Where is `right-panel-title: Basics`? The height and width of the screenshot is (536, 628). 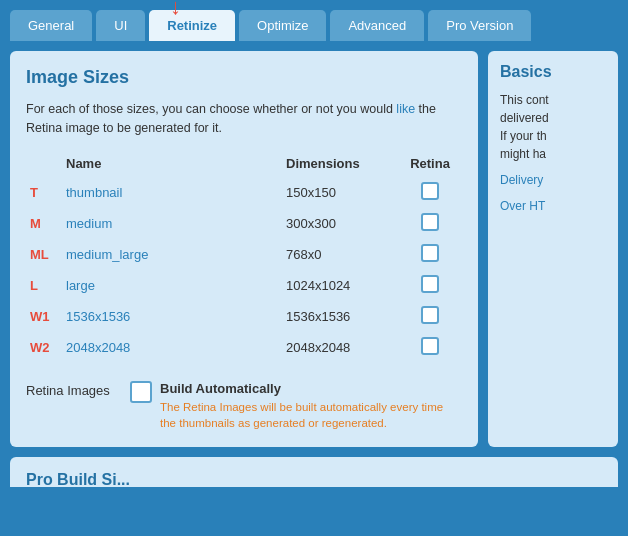
right-panel-title: Basics is located at coordinates (553, 72).